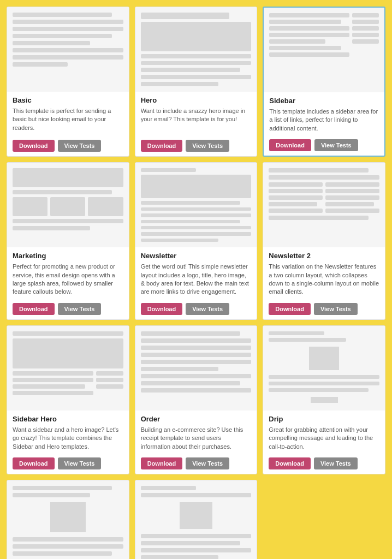  Describe the element at coordinates (324, 283) in the screenshot. I see `info-newsletter2: Newsletter 2This variation on the Newsle…` at that location.